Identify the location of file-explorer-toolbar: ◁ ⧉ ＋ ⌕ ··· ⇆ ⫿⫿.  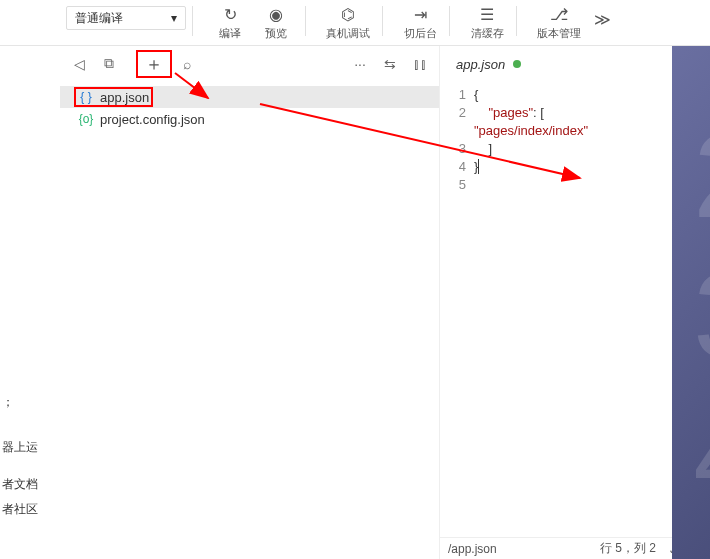
(250, 64).